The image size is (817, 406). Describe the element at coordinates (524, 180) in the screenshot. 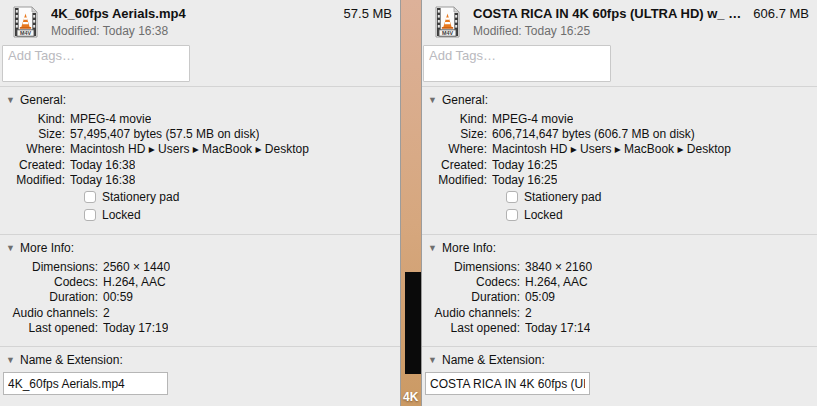

I see `info-value: Today 16:25` at that location.